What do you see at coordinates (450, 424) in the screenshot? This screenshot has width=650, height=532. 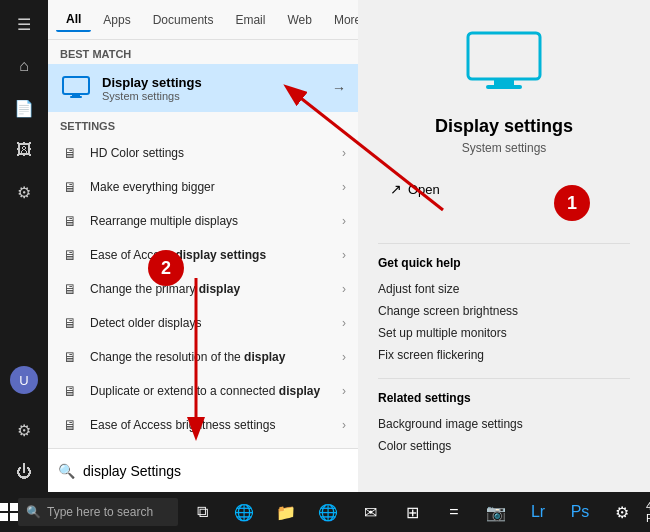 I see `related-link: Background image settings` at bounding box center [450, 424].